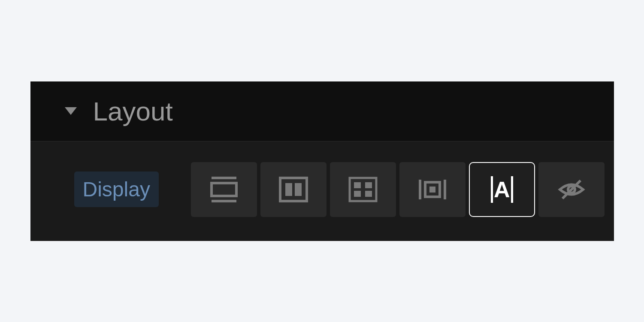 The width and height of the screenshot is (644, 322). I want to click on chevron-down-icon, so click(71, 111).